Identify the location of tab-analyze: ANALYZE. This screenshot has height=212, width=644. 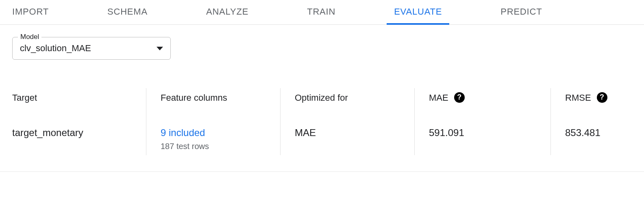
(237, 12).